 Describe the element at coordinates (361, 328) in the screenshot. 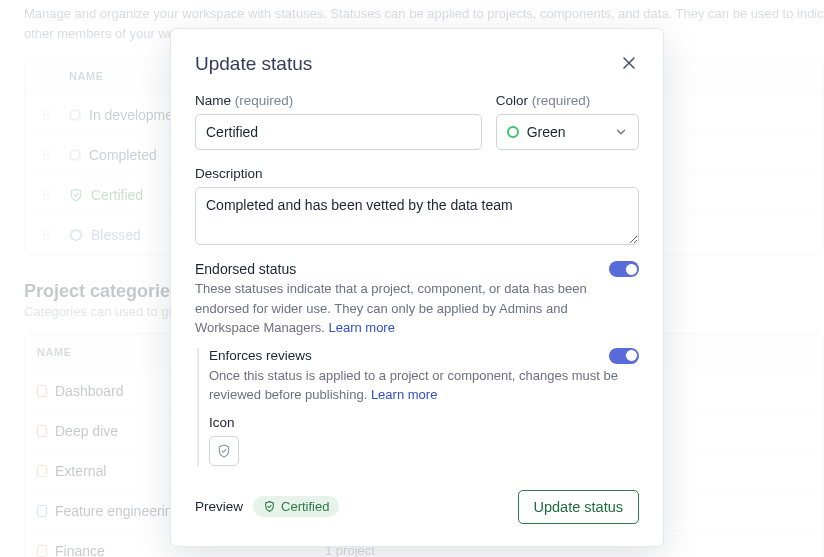

I see `endorsed-learn-more-link: Learn more` at that location.